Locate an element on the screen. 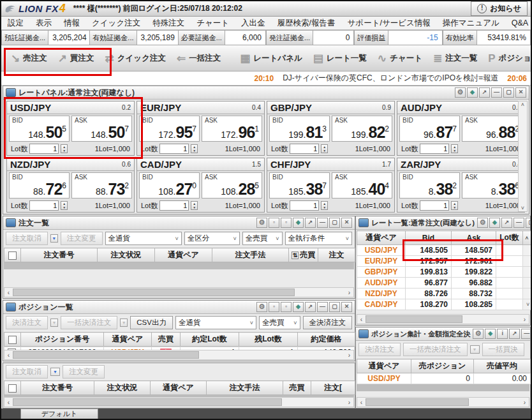 This screenshot has width=532, height=420. rate-row-nzdjpy: NZD/JPY 88.726 88.732 is located at coordinates (444, 294).